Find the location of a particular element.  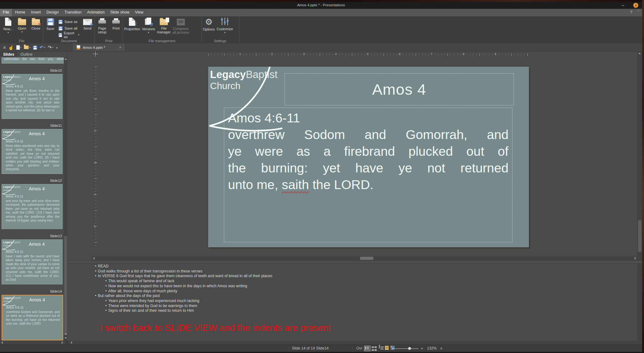

page-setup-icon is located at coordinates (102, 22).